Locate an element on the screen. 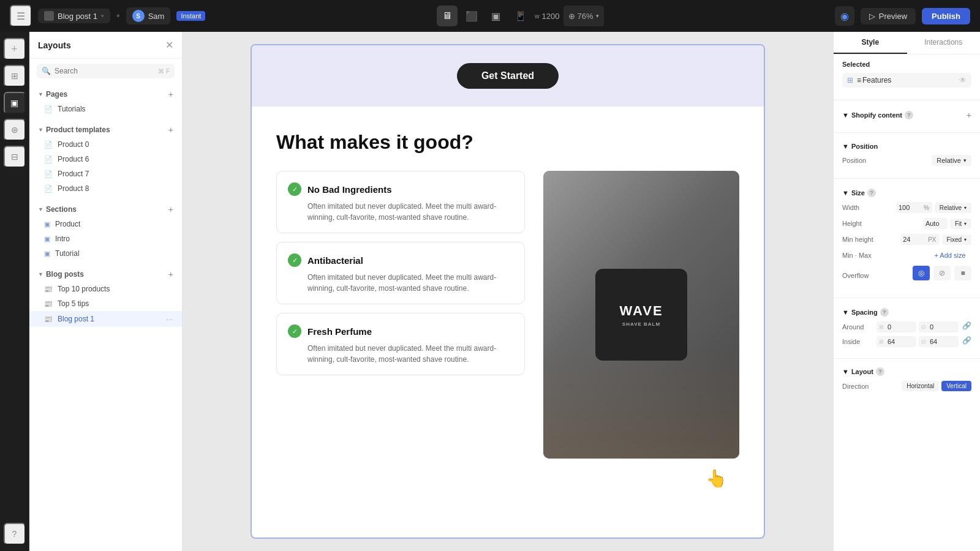  size-info-icon: ? is located at coordinates (872, 193).